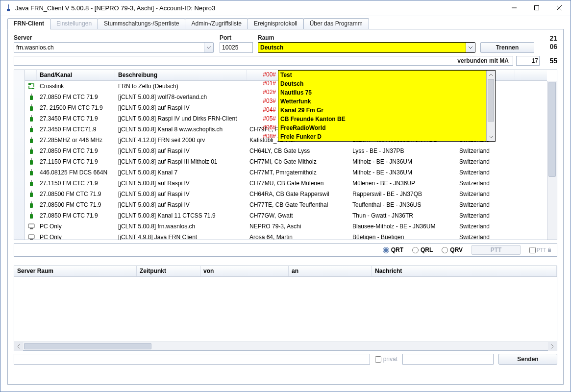 The image size is (571, 392). What do you see at coordinates (559, 8) in the screenshot?
I see `close-button` at bounding box center [559, 8].